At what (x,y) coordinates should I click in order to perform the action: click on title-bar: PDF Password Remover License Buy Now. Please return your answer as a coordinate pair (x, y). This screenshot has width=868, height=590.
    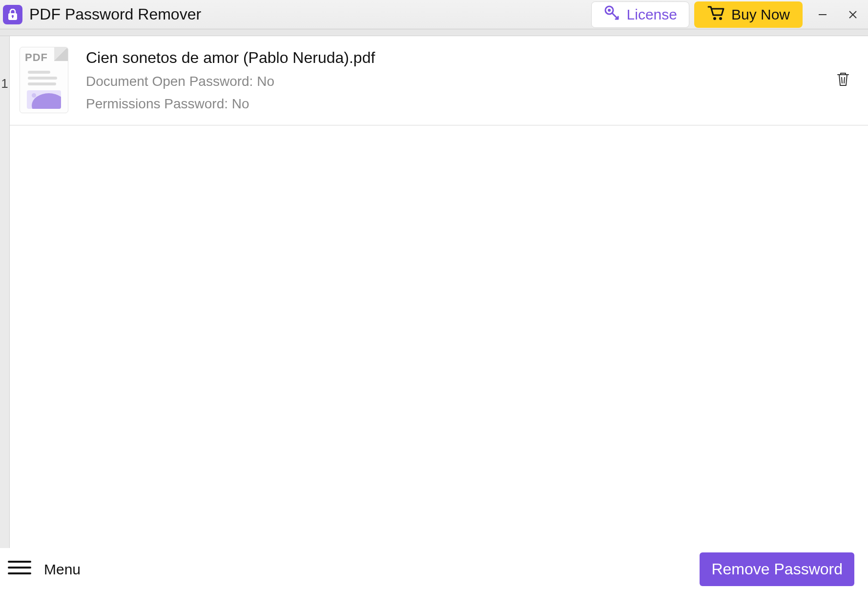
    Looking at the image, I should click on (434, 15).